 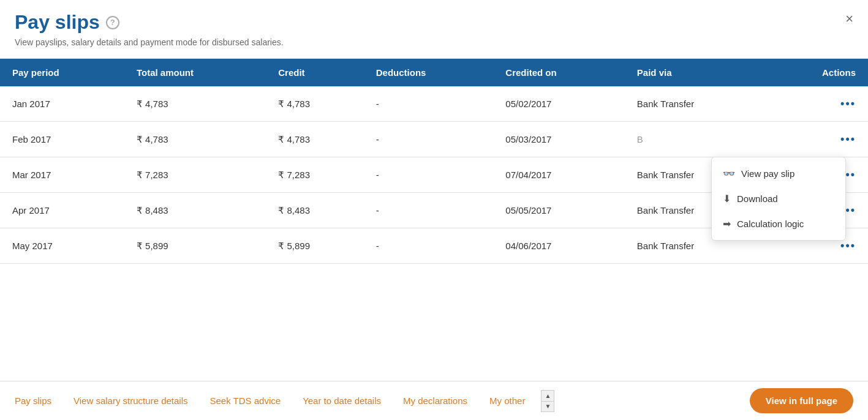 I want to click on col-credit: Credit, so click(x=315, y=72).